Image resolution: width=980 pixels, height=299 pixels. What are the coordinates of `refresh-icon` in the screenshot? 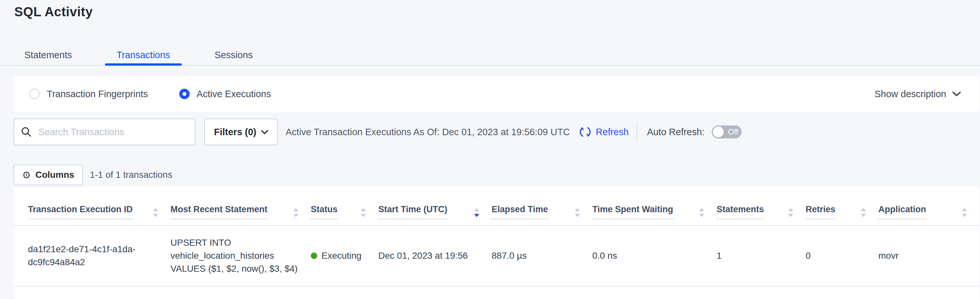 It's located at (585, 132).